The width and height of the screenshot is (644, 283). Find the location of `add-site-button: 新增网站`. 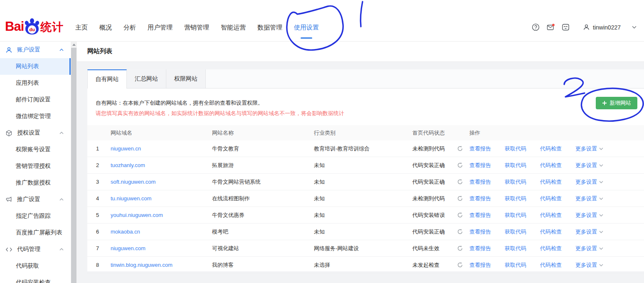

add-site-button: 新增网站 is located at coordinates (617, 103).